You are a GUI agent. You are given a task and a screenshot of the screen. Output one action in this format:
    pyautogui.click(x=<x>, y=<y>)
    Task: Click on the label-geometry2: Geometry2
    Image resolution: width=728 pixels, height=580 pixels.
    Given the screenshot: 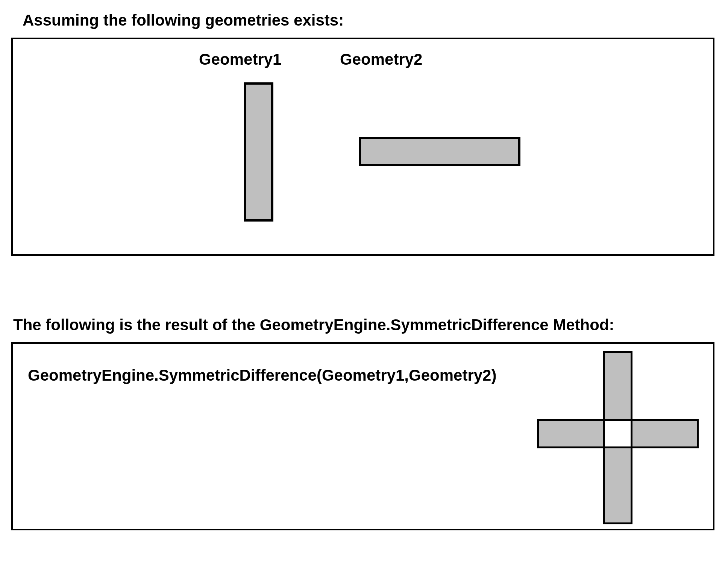 What is the action you would take?
    pyautogui.click(x=381, y=59)
    